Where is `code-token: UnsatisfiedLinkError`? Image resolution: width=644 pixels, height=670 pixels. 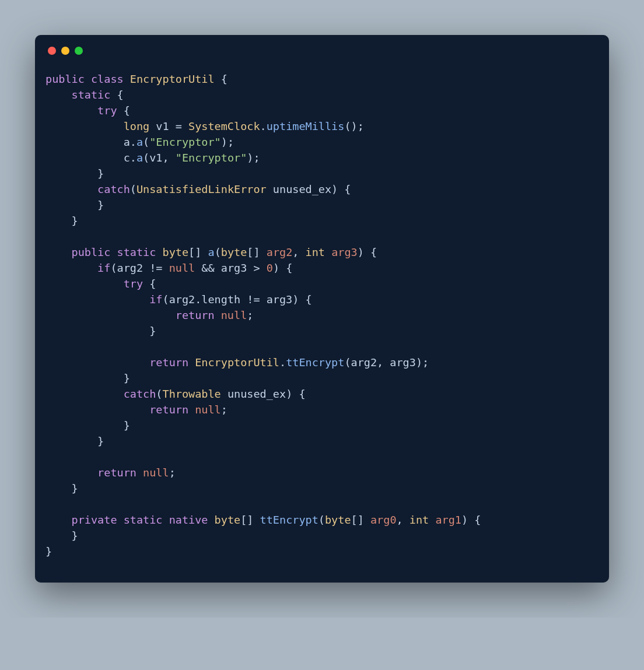 code-token: UnsatisfiedLinkError is located at coordinates (202, 189).